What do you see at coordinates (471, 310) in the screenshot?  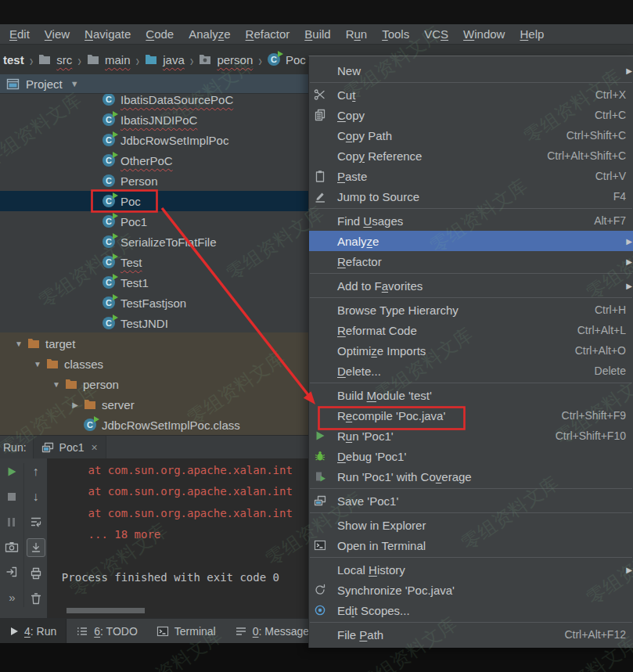 I see `menu-item-browse-type-hierarchy: Browse Type HierarchyCtrl+H` at bounding box center [471, 310].